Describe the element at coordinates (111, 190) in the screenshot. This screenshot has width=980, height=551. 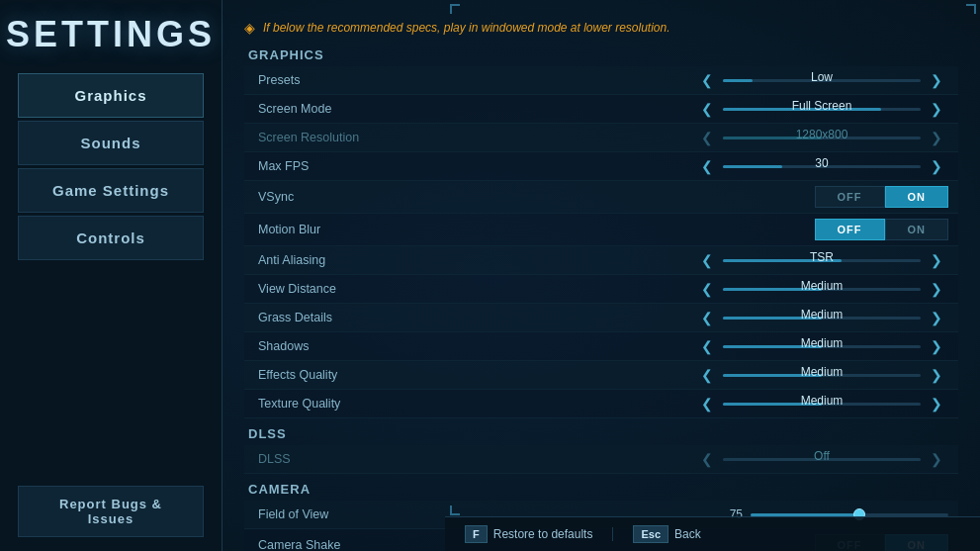
I see `sidebar-item-game-settings: Game Settings` at that location.